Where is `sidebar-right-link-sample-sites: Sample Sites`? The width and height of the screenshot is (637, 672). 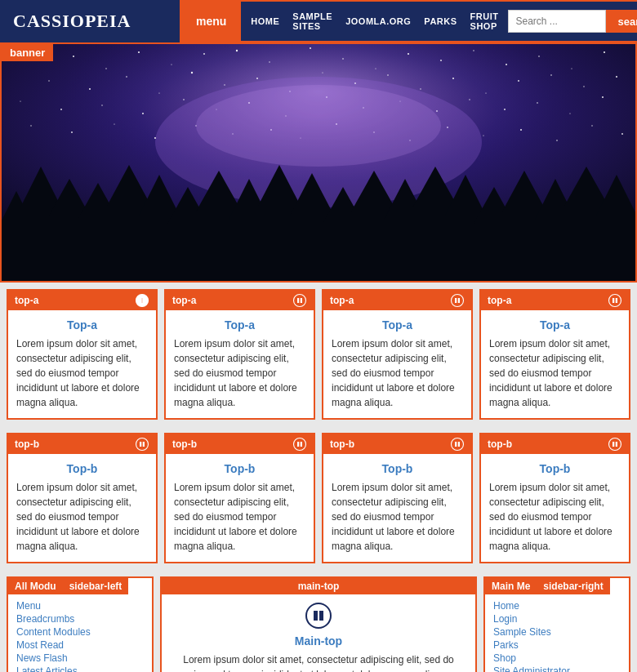
sidebar-right-link-sample-sites: Sample Sites is located at coordinates (557, 632).